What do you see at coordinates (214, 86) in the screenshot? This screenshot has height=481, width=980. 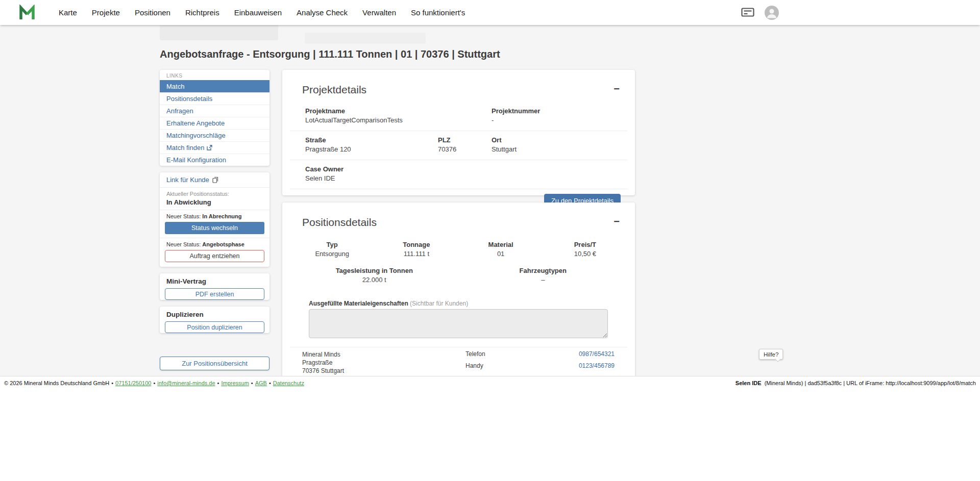 I see `sidebar-item-match: Match` at bounding box center [214, 86].